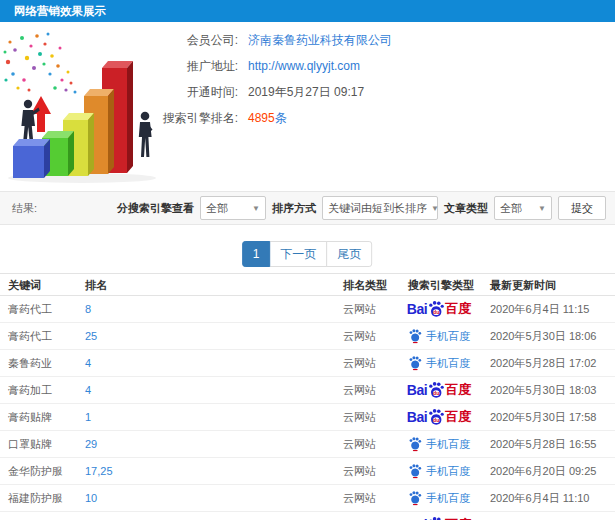 This screenshot has width=615, height=520. What do you see at coordinates (88, 309) in the screenshot?
I see `rank-link: 8` at bounding box center [88, 309].